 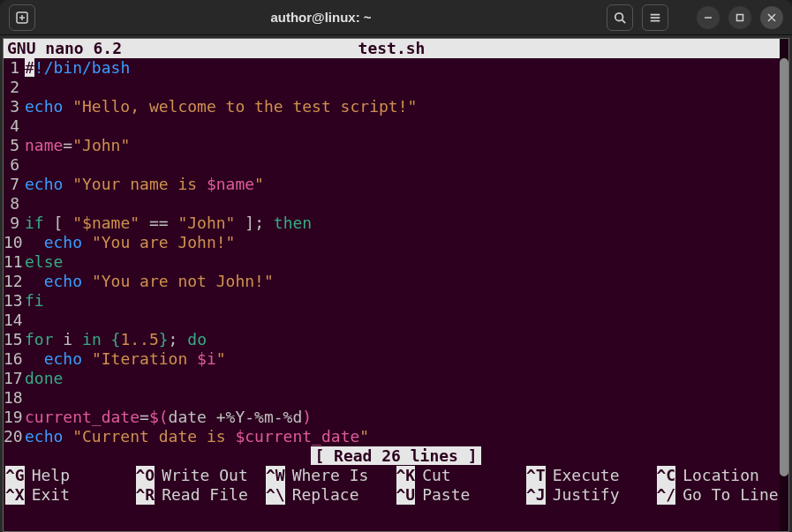 What do you see at coordinates (396, 243) in the screenshot?
I see `code-line: 10 echo "You are John!"` at bounding box center [396, 243].